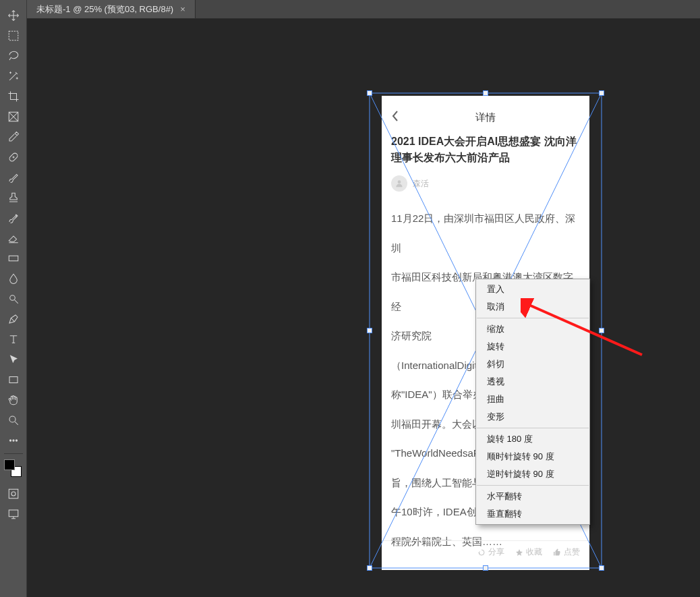  What do you see at coordinates (13, 298) in the screenshot?
I see `toolbox` at bounding box center [13, 298].